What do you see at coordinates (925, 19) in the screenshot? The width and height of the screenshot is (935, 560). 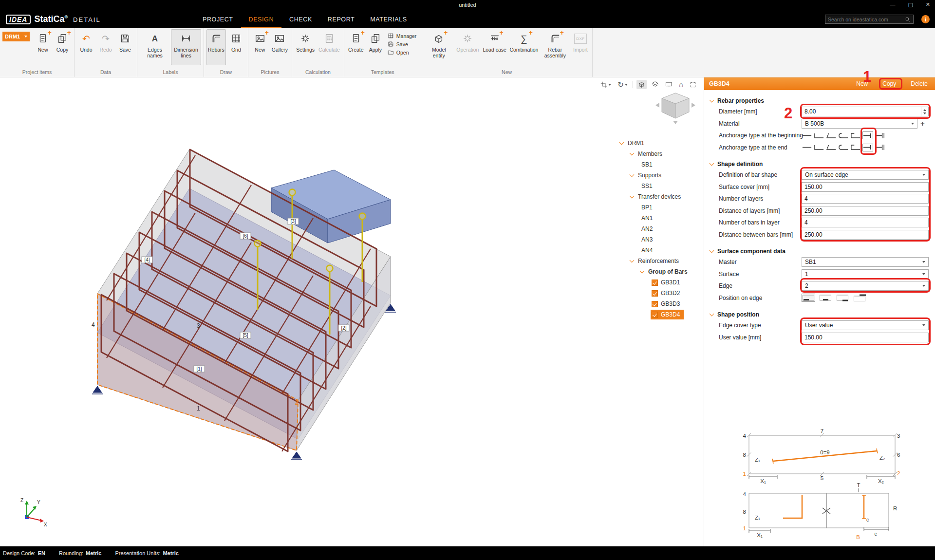 I see `info-icon: i` at bounding box center [925, 19].